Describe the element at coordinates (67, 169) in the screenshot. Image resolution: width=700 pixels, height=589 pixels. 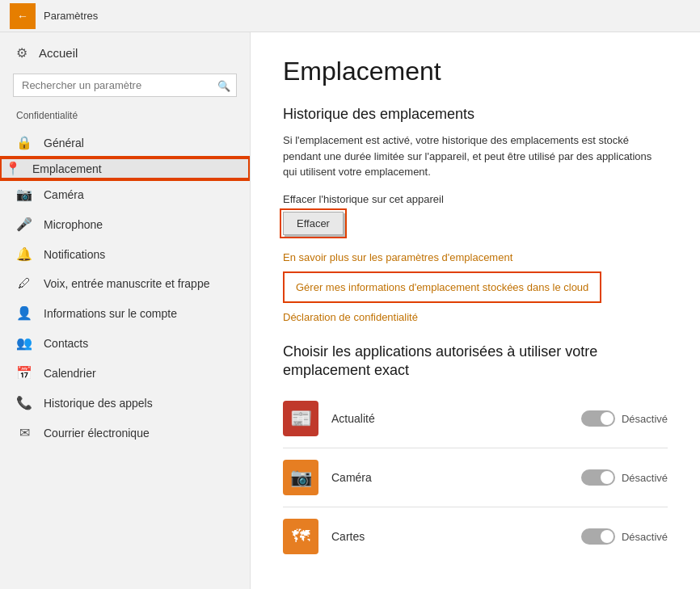
I see `sidebar-item-label-emplacement: Emplacement` at that location.